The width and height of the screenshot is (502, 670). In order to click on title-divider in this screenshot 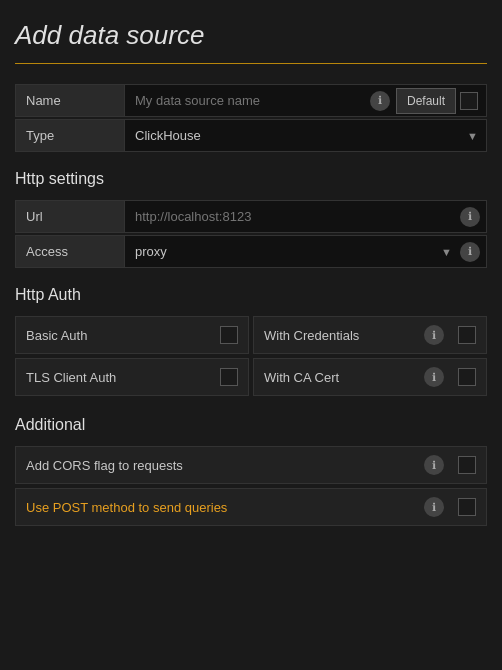, I will do `click(251, 64)`.